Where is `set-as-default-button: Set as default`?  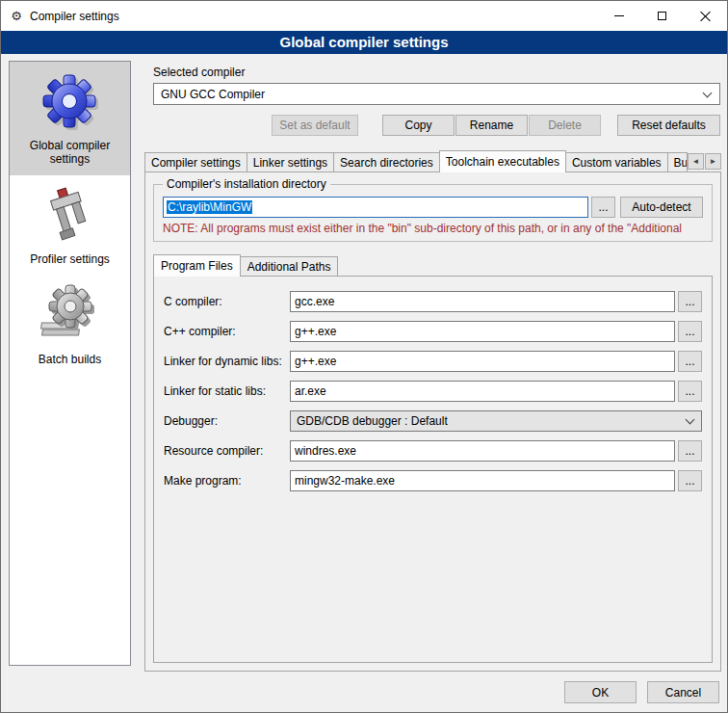 set-as-default-button: Set as default is located at coordinates (315, 125).